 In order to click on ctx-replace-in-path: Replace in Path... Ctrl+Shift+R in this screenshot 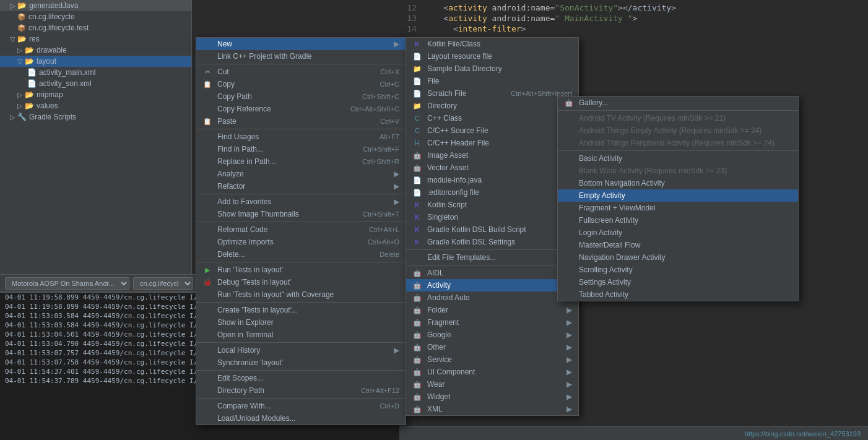, I will do `click(301, 162)`.